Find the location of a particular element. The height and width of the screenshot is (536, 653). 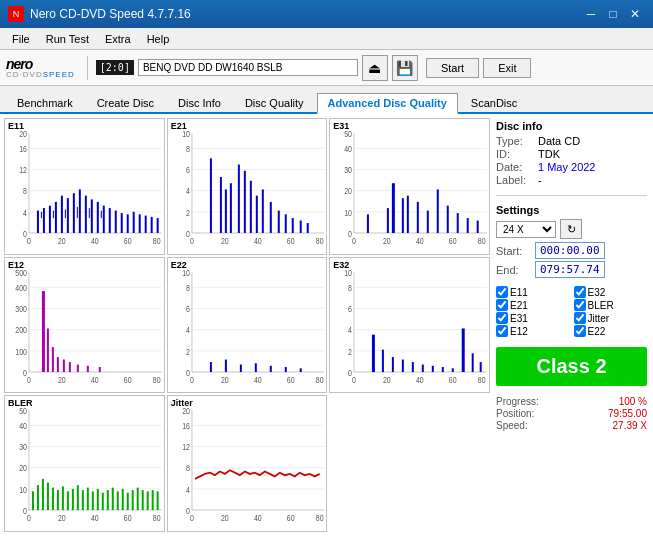

menu-run-test: Run Test is located at coordinates (68, 39).